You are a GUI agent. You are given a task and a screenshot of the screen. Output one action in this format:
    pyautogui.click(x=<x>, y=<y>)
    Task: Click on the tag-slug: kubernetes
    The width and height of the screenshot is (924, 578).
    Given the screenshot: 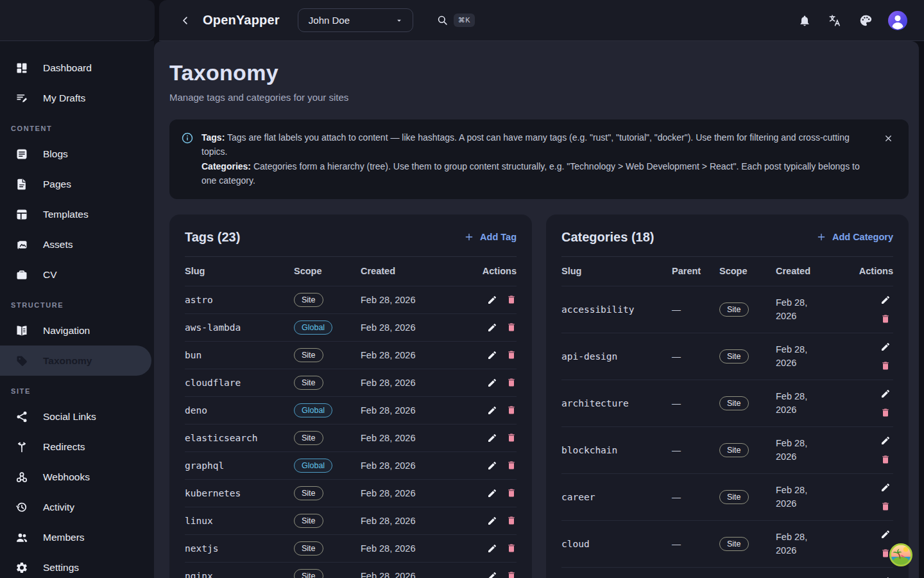 What is the action you would take?
    pyautogui.click(x=239, y=493)
    